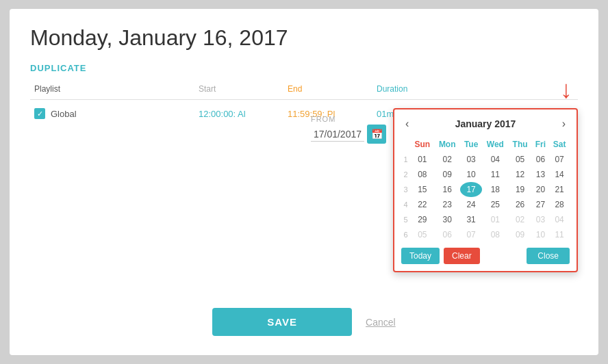 The image size is (608, 364). What do you see at coordinates (304, 68) in the screenshot?
I see `section-title: DUPLICATE` at bounding box center [304, 68].